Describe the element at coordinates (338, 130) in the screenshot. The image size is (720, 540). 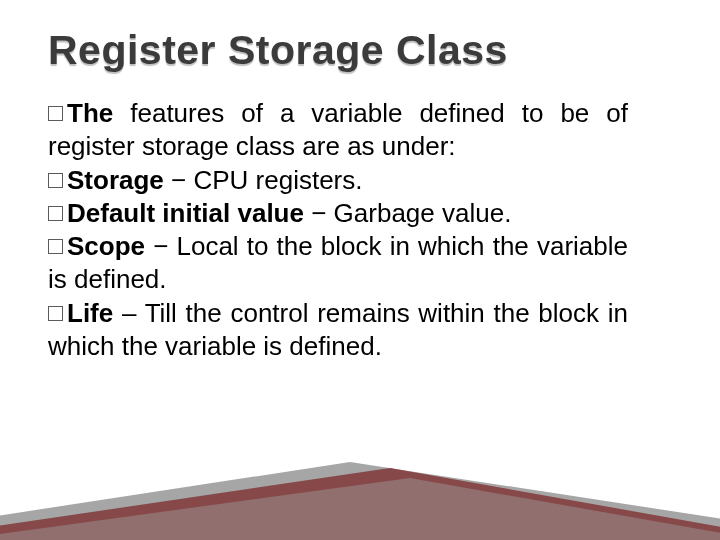
I see `bullet-text: features of a variable defined to be of …` at that location.